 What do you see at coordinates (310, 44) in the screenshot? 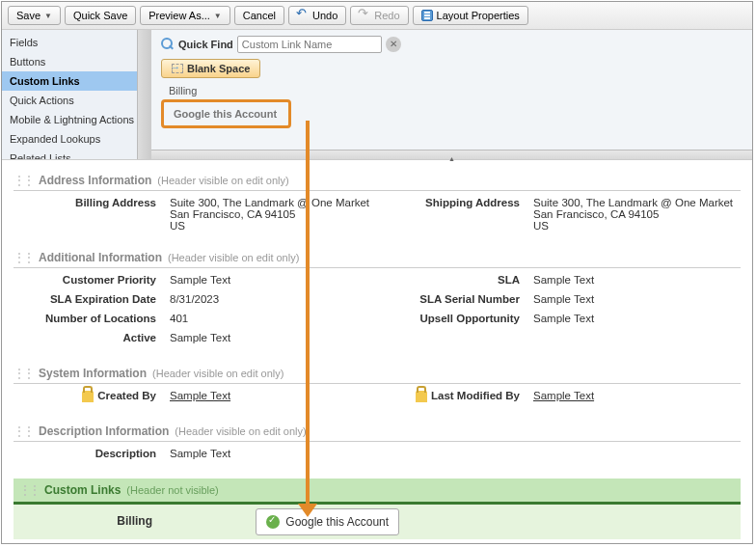
I see `quick-find-input` at bounding box center [310, 44].